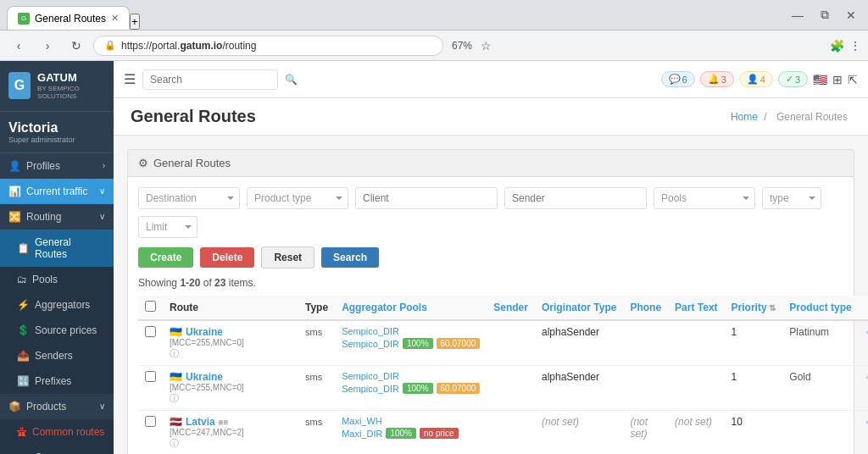  I want to click on showing-text: Showing 1-20 of 23 items., so click(491, 283).